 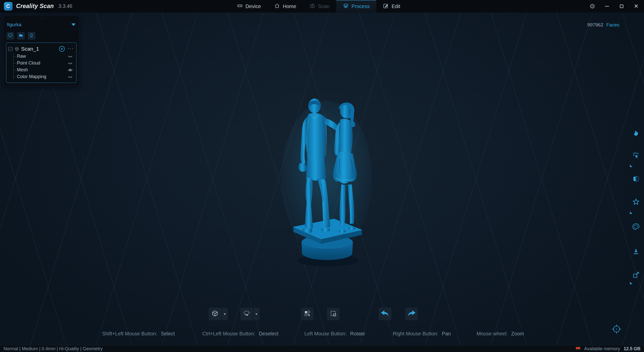 What do you see at coordinates (346, 7) in the screenshot?
I see `process-layers-icon` at bounding box center [346, 7].